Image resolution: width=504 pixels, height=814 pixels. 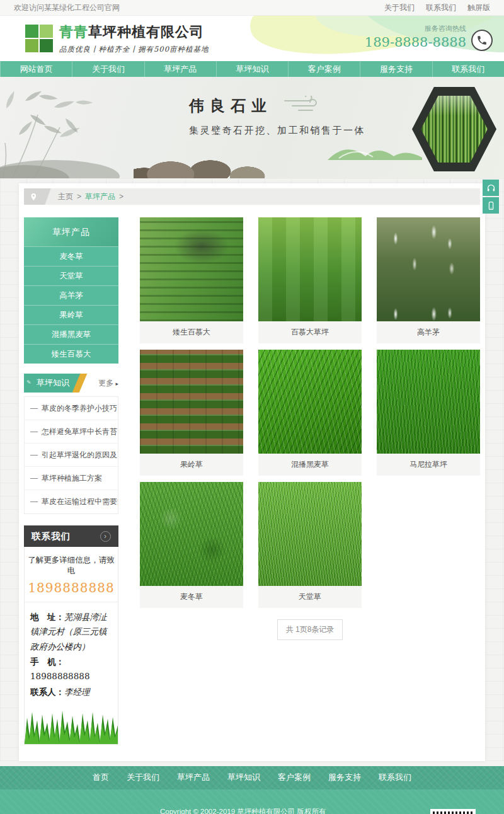 I want to click on sidebar-product-item: 高羊茅, so click(x=71, y=295).